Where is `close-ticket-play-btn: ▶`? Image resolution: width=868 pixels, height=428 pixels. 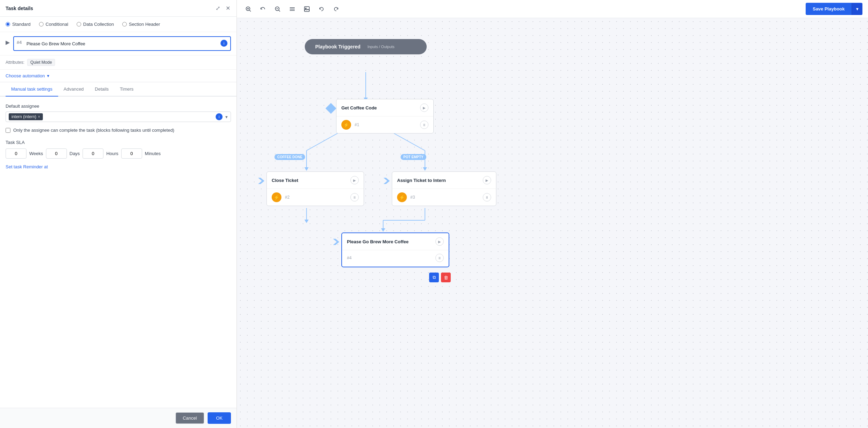
close-ticket-play-btn: ▶ is located at coordinates (355, 180).